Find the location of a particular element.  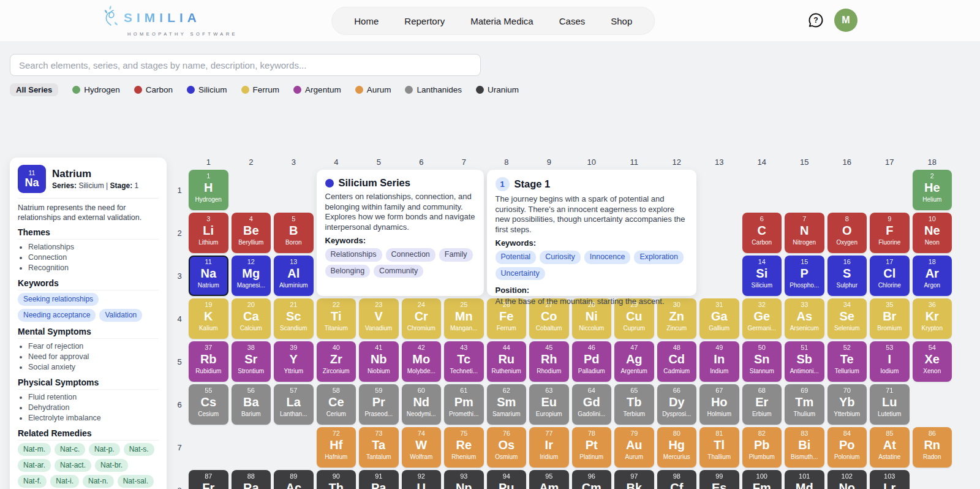

remedy-pill-nat-ar-: Nat-ar. is located at coordinates (34, 466).